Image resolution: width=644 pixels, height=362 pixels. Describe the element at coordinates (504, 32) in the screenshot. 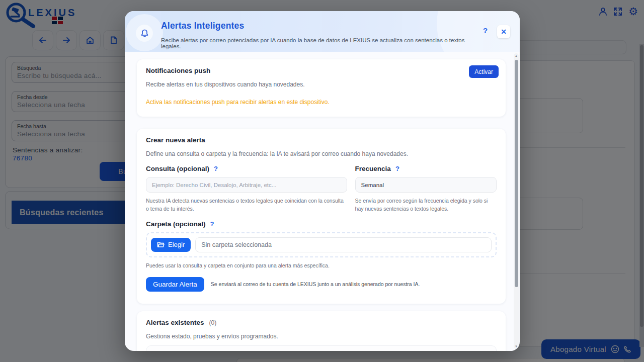

I see `modal-close-button: ✕` at that location.